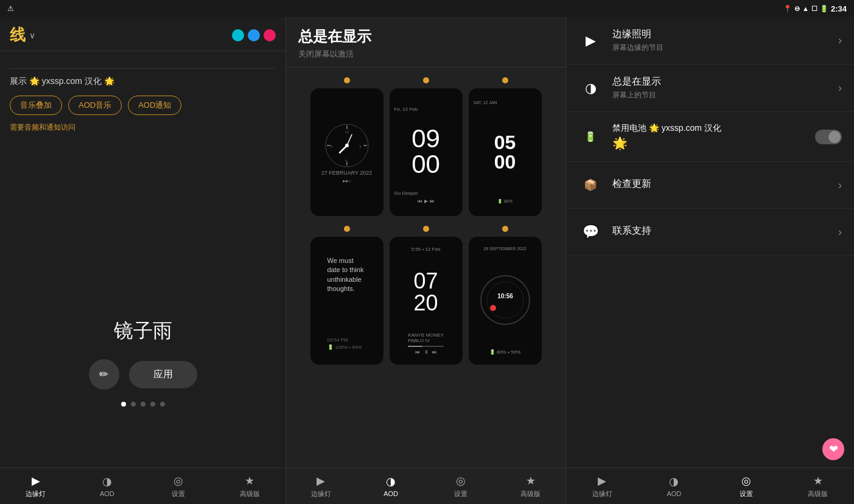 This screenshot has height=504, width=854. Describe the element at coordinates (505, 152) in the screenshot. I see `card3-time-area: 05 00` at that location.